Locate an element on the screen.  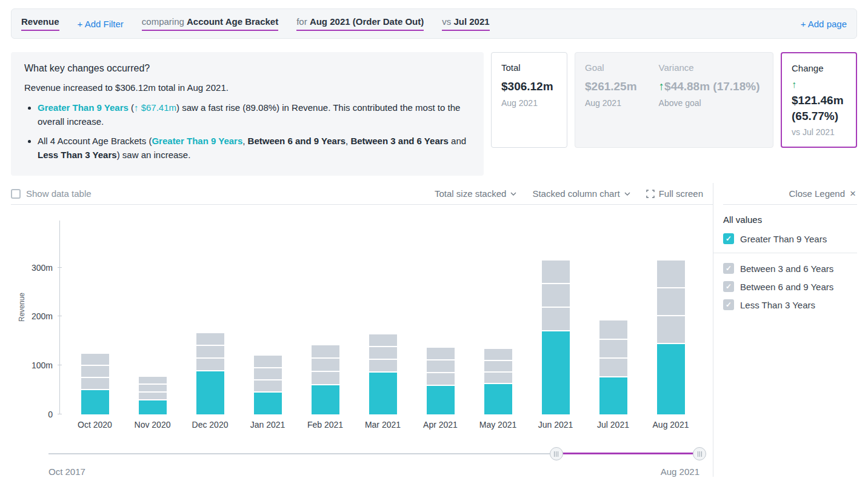
close-icon: × is located at coordinates (853, 194).